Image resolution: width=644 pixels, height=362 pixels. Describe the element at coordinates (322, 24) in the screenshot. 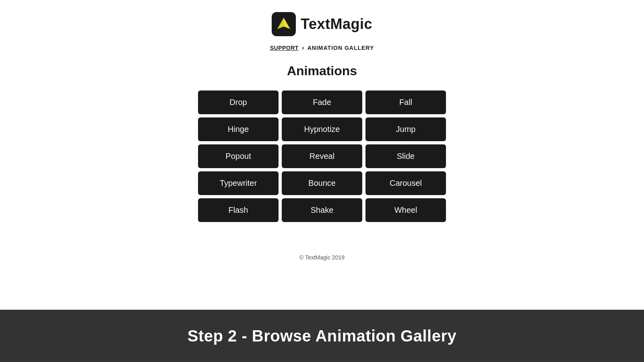

I see `logo-area: TextMagic` at that location.